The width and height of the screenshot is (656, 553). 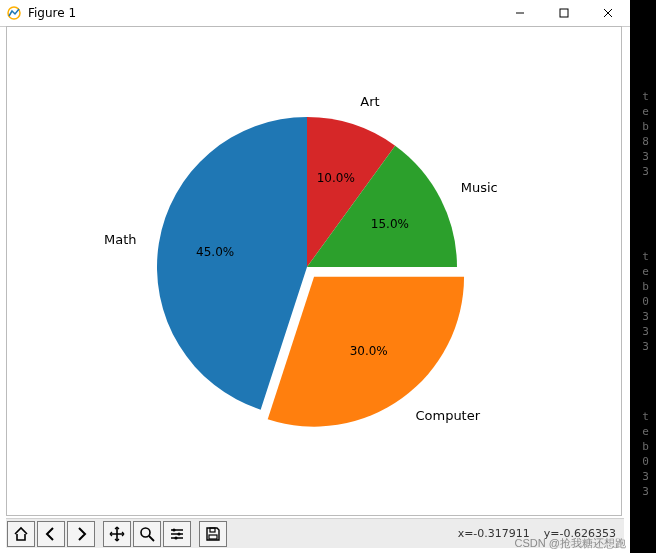 I want to click on close-button, so click(x=608, y=13).